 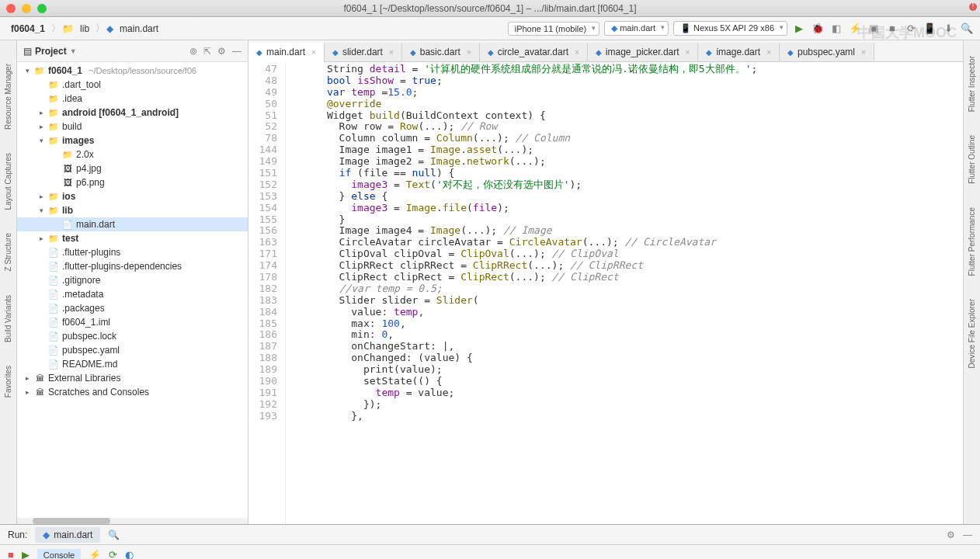 What do you see at coordinates (637, 28) in the screenshot?
I see `run-config-selector: ◆ main.dart` at bounding box center [637, 28].